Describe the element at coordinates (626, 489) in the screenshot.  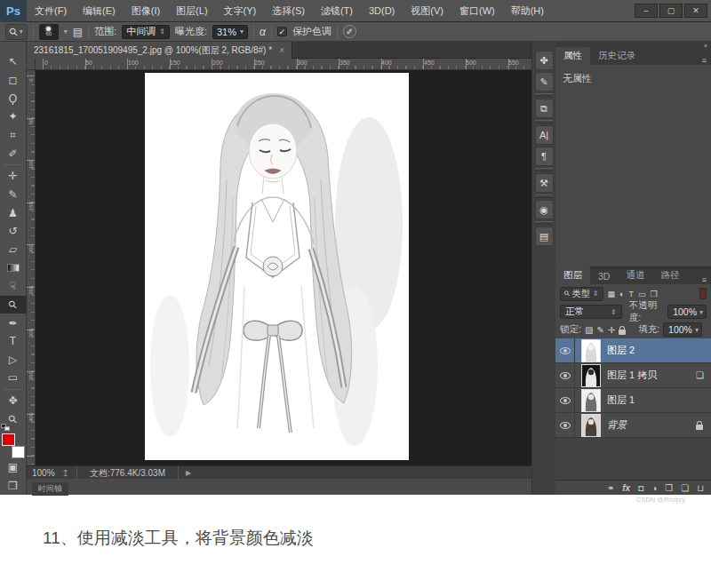
I see `layer-style-button: fx` at that location.